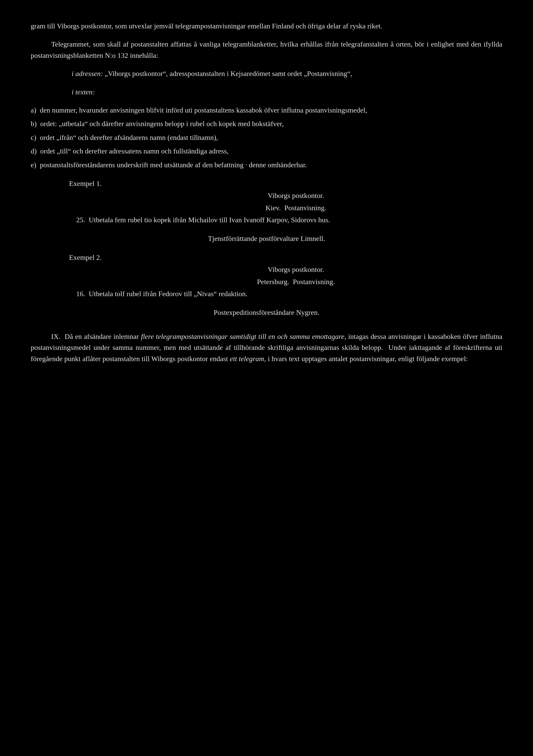  Describe the element at coordinates (286, 220) in the screenshot. I see `example-1-numbered: 25. Utbetala fem rubel tio kopek ifrån M…` at that location.